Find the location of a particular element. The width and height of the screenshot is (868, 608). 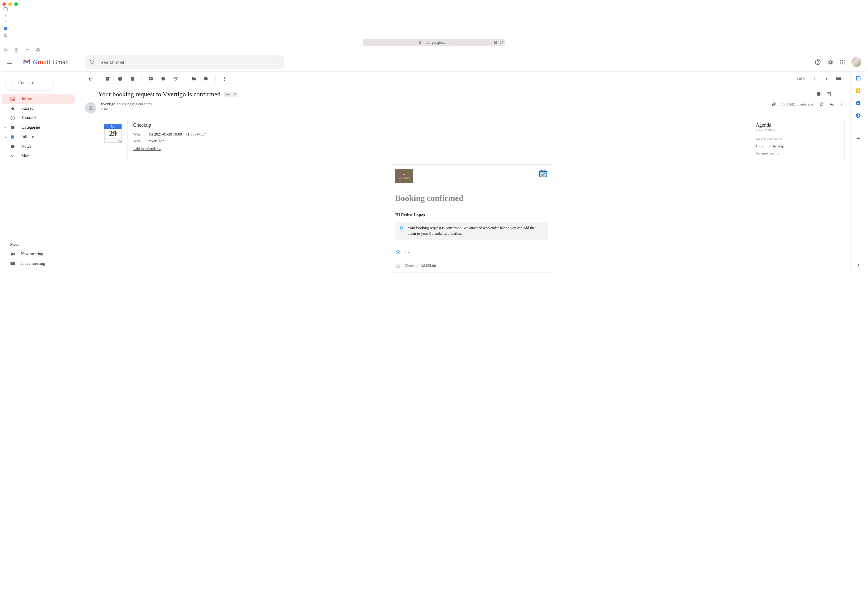

compose-label: Compose is located at coordinates (26, 83).